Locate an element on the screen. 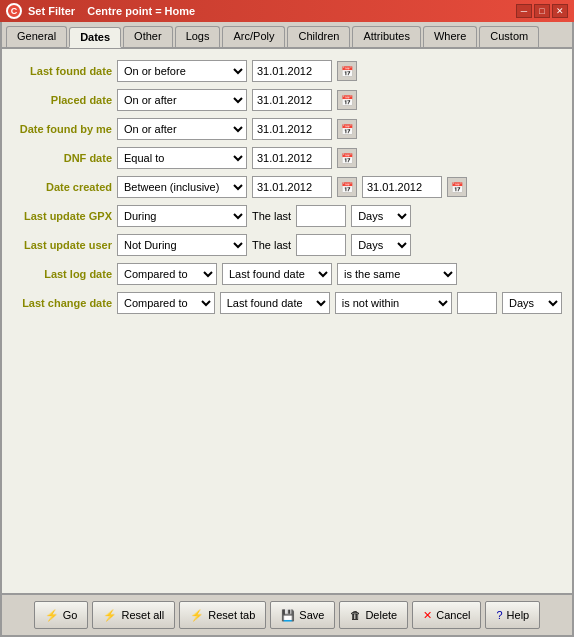  cancel-button: ✕ Cancel is located at coordinates (446, 615).